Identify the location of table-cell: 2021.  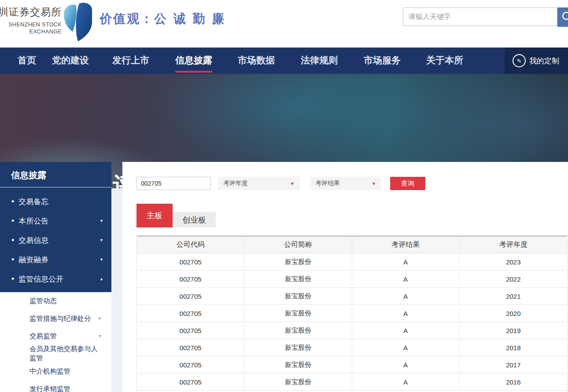
(513, 296).